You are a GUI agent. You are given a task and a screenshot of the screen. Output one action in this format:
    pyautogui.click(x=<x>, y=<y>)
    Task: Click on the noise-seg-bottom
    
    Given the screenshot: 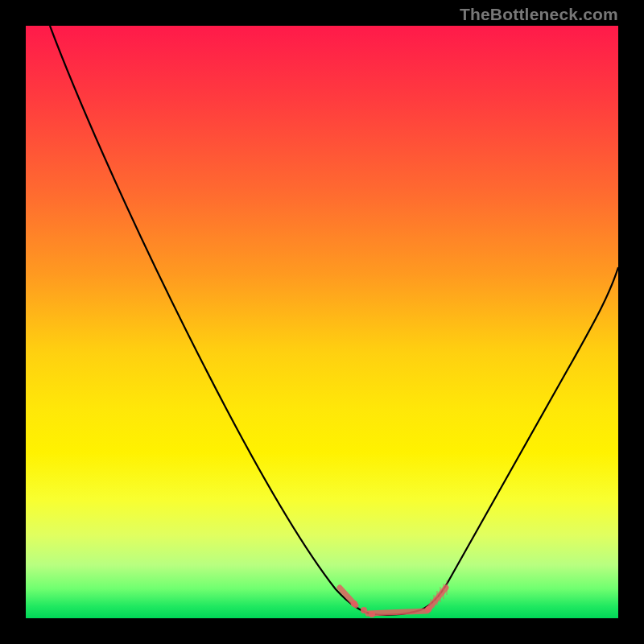 What is the action you would take?
    pyautogui.click(x=398, y=612)
    